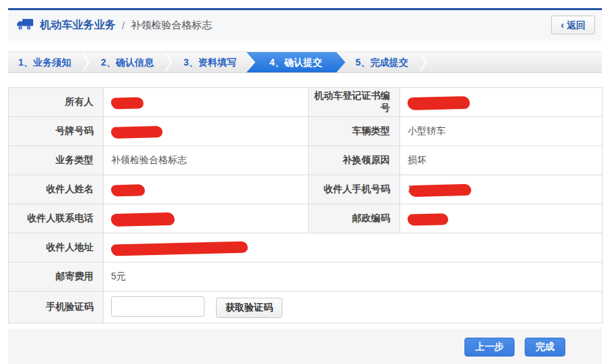 The width and height of the screenshot is (610, 364). Describe the element at coordinates (25, 26) in the screenshot. I see `truck-icon` at that location.